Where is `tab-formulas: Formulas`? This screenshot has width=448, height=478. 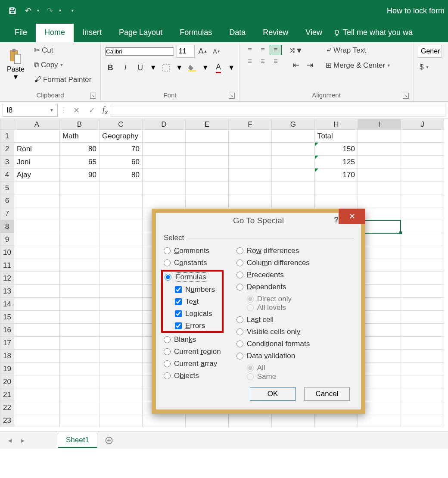 tab-formulas: Formulas is located at coordinates (196, 33).